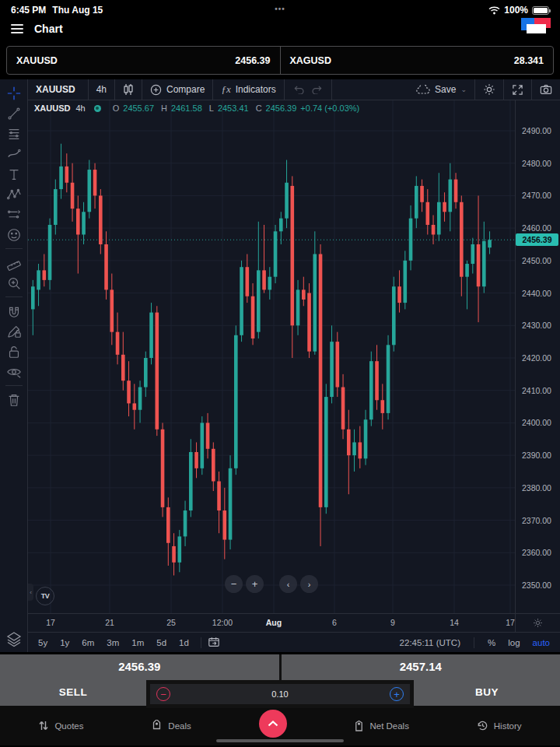 This screenshot has height=747, width=560. I want to click on server-clock: 22:45:11 (UTC), so click(430, 643).